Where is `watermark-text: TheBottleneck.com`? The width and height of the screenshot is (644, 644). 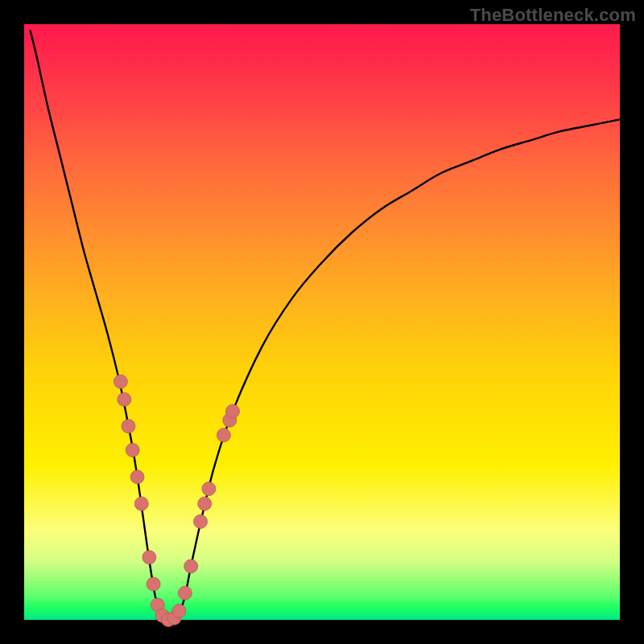 watermark-text: TheBottleneck.com is located at coordinates (553, 15).